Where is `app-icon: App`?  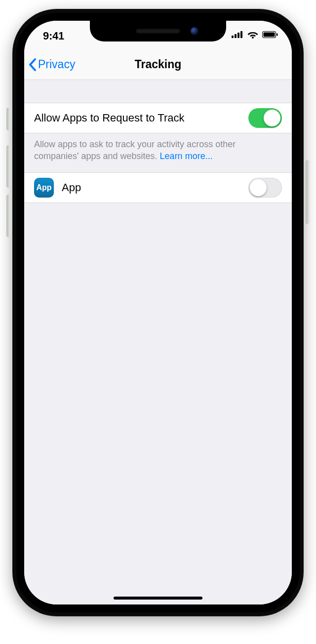 app-icon: App is located at coordinates (44, 188).